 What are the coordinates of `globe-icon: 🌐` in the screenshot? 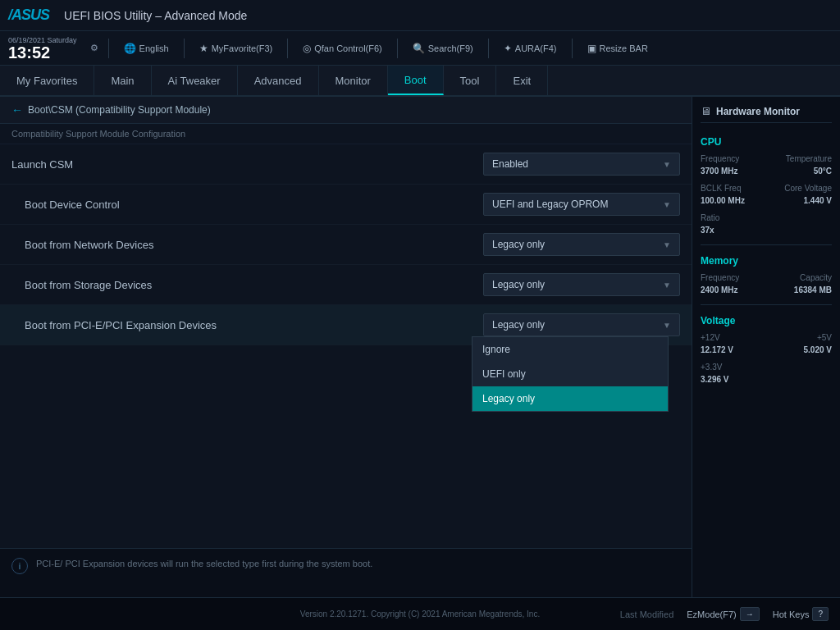 It's located at (130, 48).